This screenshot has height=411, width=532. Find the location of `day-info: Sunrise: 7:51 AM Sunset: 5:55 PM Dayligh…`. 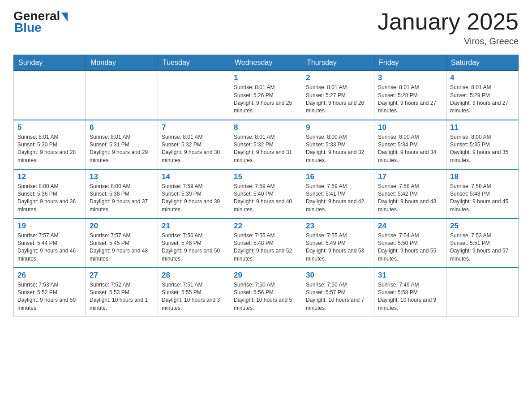

day-info: Sunrise: 7:51 AM Sunset: 5:55 PM Dayligh… is located at coordinates (194, 297).